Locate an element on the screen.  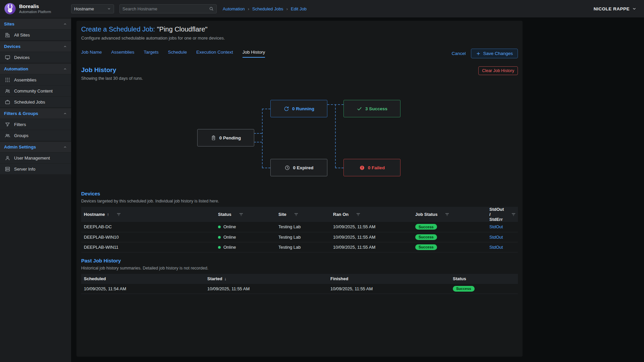
search-icon is located at coordinates (211, 9).